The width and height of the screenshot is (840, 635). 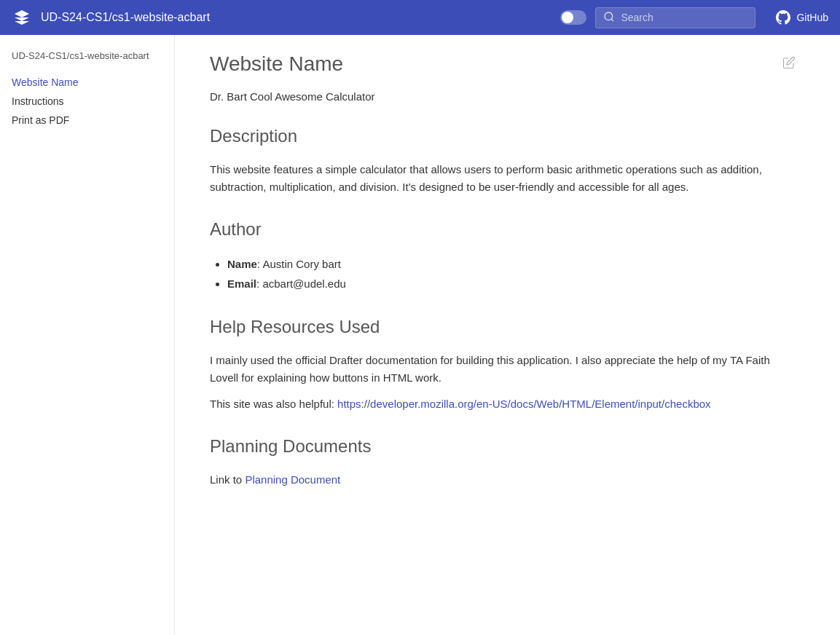 I want to click on github-label: GitHub, so click(x=812, y=17).